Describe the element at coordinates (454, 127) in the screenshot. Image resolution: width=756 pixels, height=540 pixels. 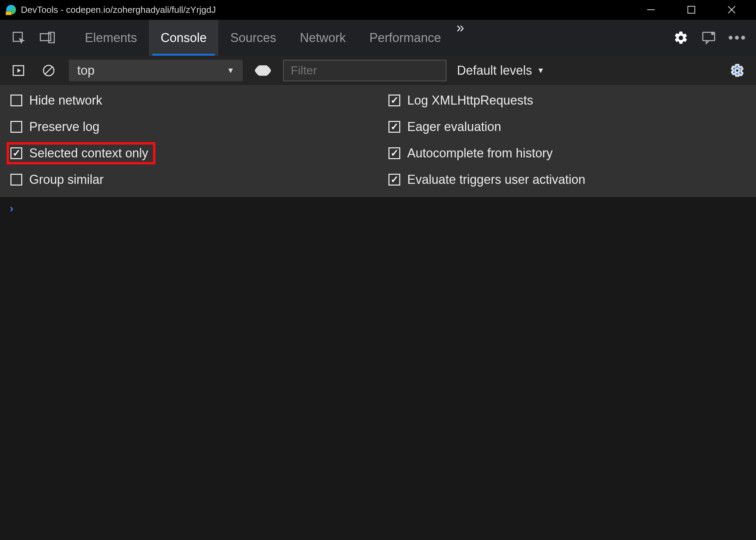
I see `checkbox-label: Eager evaluation` at that location.